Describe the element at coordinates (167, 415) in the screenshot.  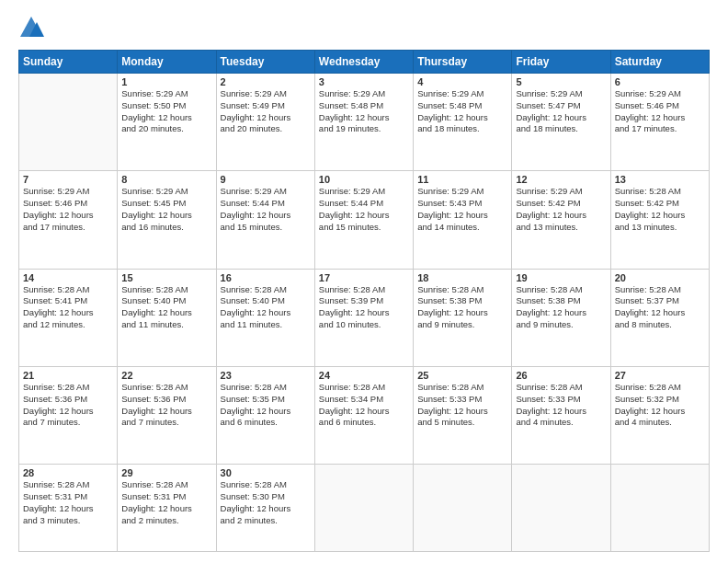
I see `calendar-cell: 22Sunrise: 5:28 AM Sunset: 5:36 PM Dayli…` at that location.